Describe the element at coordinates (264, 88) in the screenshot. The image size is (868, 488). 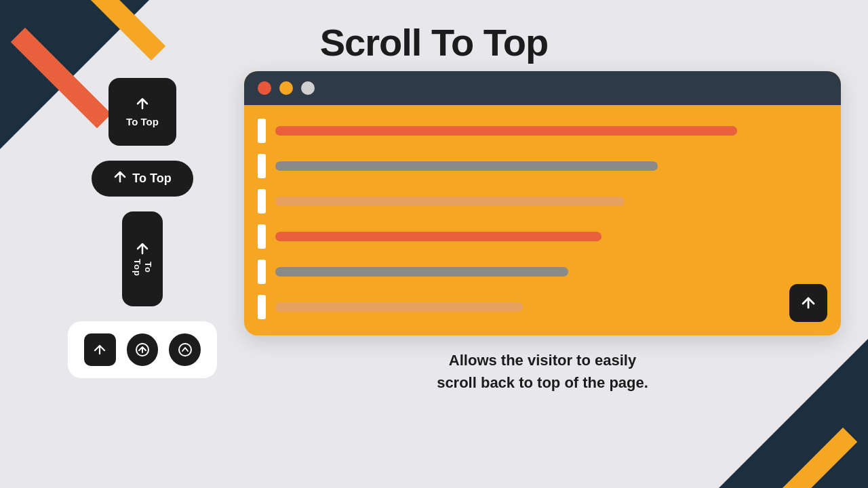
I see `browser-dot-red` at that location.